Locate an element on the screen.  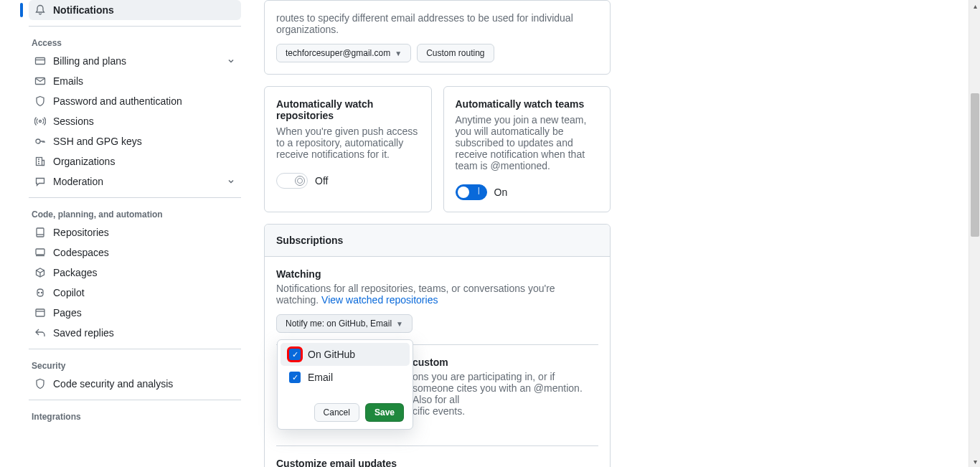
watching-block: Watching Notifications for all repositor… is located at coordinates (438, 301).